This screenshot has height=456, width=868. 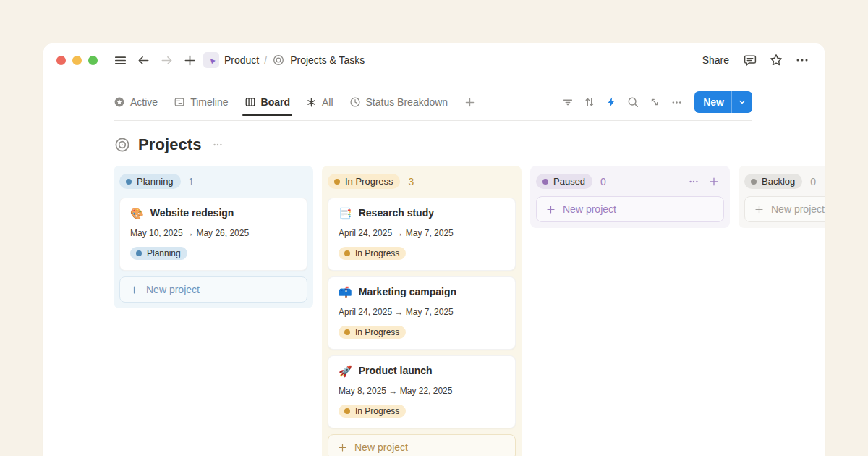 I want to click on mailbox-emoji-icon: 📫, so click(x=346, y=292).